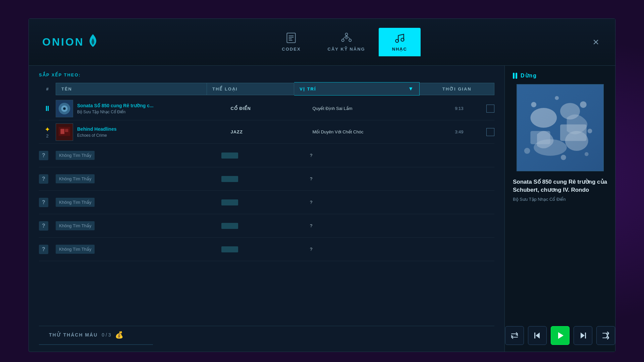  I want to click on repeat-button, so click(515, 336).